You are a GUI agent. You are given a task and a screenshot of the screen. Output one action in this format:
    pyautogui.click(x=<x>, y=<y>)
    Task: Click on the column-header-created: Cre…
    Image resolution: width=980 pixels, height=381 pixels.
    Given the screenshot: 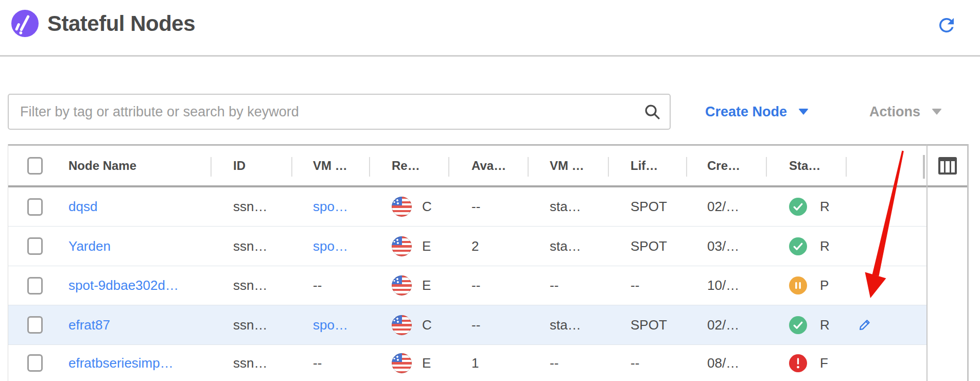 What is the action you would take?
    pyautogui.click(x=724, y=166)
    